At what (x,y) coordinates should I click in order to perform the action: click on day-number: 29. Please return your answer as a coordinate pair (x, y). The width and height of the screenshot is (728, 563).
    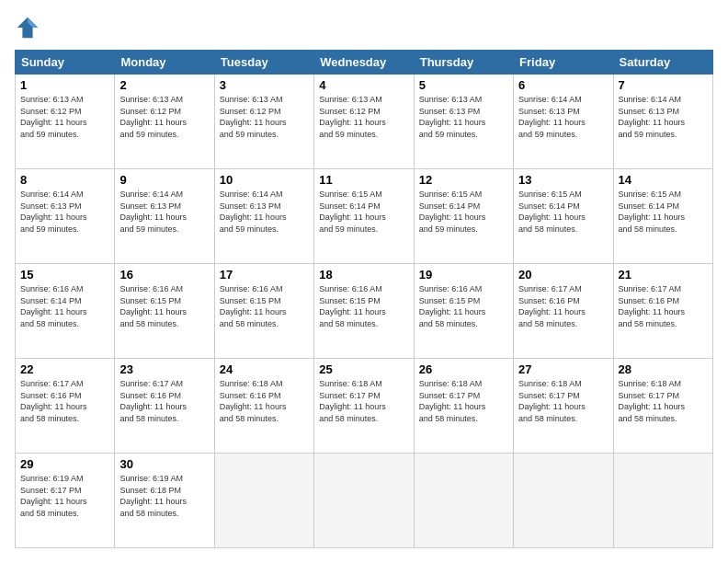
    Looking at the image, I should click on (64, 464).